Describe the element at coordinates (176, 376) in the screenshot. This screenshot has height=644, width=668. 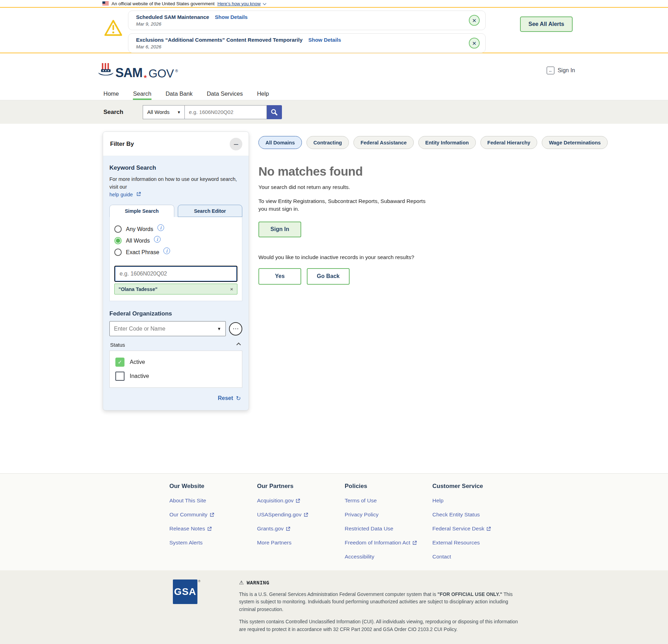
I see `status-inactive-option: Inactive` at that location.